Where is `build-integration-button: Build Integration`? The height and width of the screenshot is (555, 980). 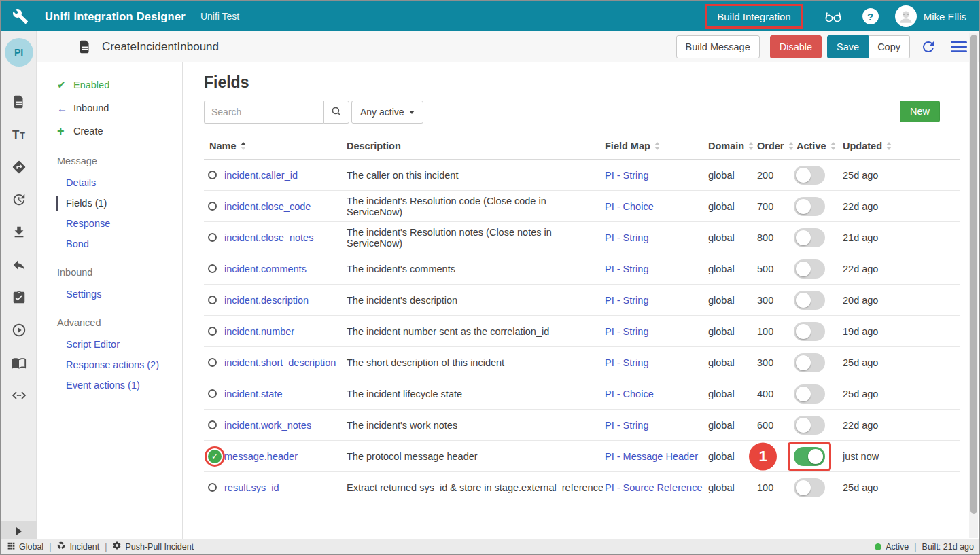
build-integration-button: Build Integration is located at coordinates (754, 16).